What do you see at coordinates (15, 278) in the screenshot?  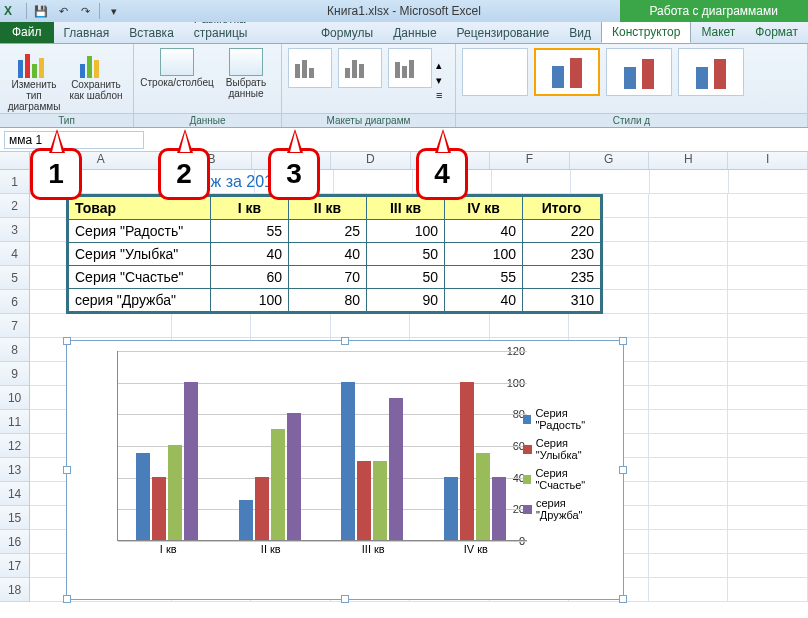 I see `row-header: 5` at bounding box center [15, 278].